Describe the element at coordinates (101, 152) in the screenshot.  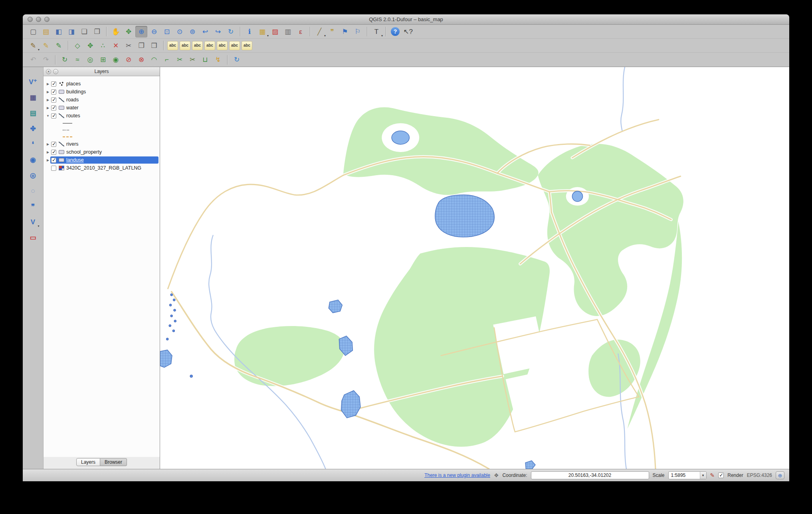
I see `layer-row-school_property: school_property` at that location.